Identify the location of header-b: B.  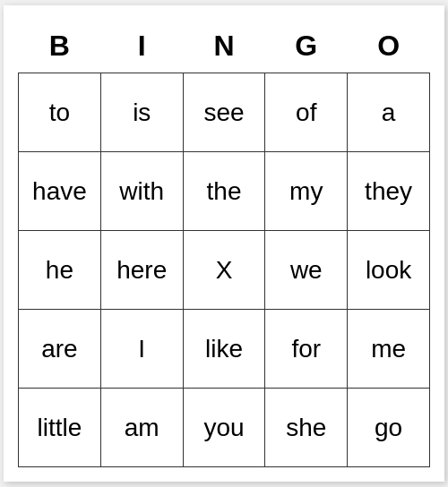
(60, 47).